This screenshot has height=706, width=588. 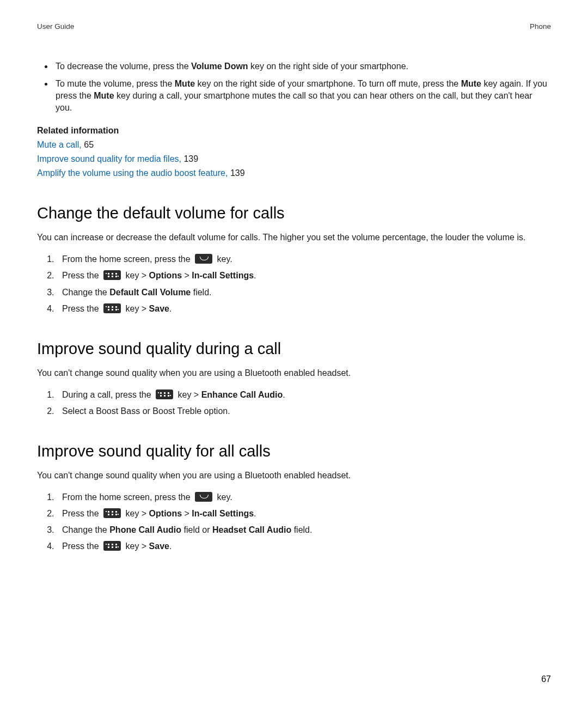 What do you see at coordinates (546, 679) in the screenshot?
I see `page-number: 67` at bounding box center [546, 679].